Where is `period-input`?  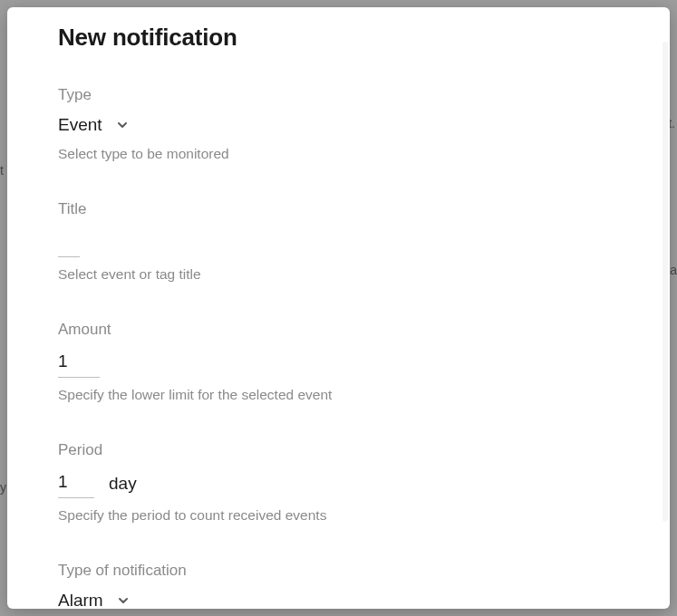
period-input is located at coordinates (76, 484).